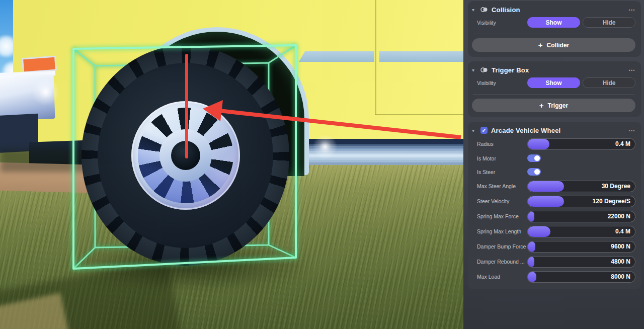 This screenshot has height=329, width=644. Describe the element at coordinates (186, 155) in the screenshot. I see `wheel-spokes` at that location.